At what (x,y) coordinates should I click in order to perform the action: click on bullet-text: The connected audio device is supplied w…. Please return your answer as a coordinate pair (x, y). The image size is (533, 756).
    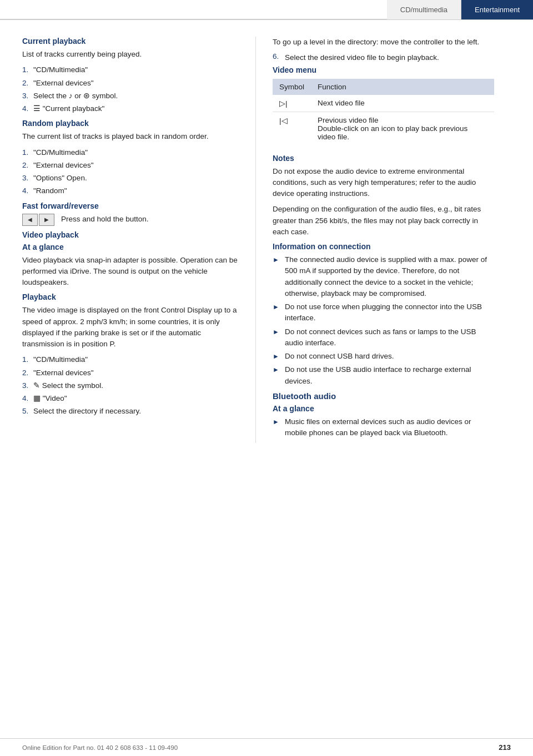
    Looking at the image, I should click on (390, 276).